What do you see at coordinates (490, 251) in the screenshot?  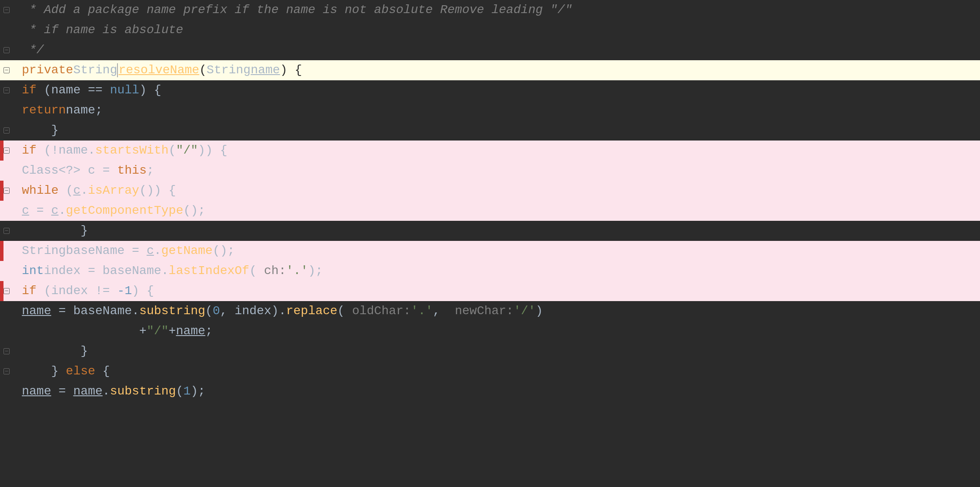 I see `code-line: String baseName = c.getName();` at bounding box center [490, 251].